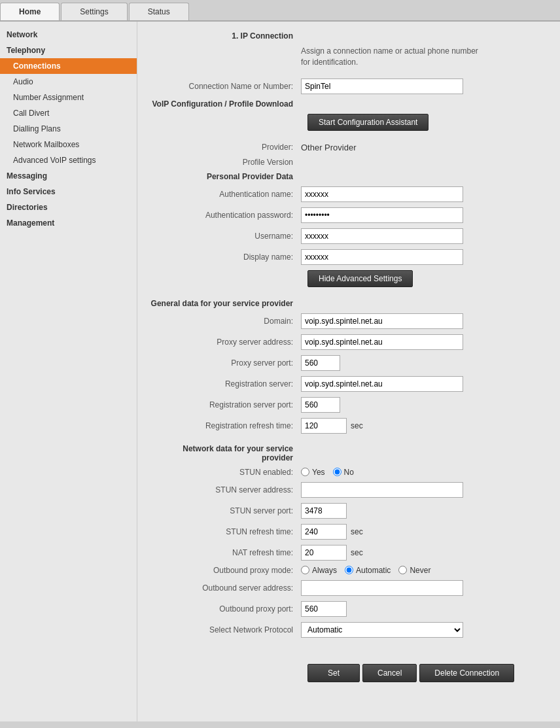 The height and width of the screenshot is (728, 560). I want to click on domain-value-wrap, so click(424, 321).